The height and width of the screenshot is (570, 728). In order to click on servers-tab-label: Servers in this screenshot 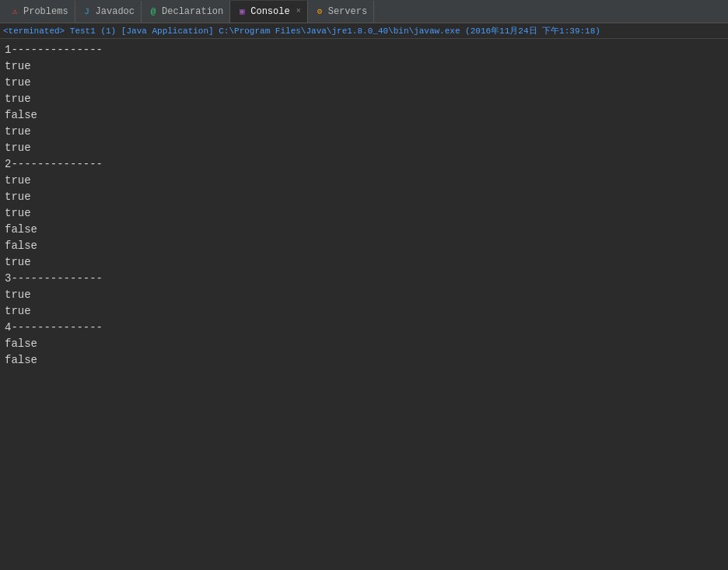, I will do `click(348, 12)`.